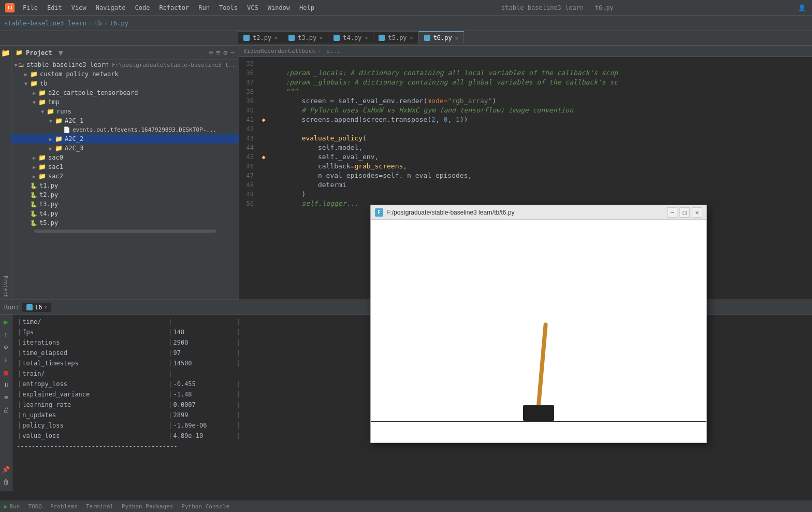  What do you see at coordinates (125, 102) in the screenshot?
I see `tree-item-tmp: ▼ 📁 tmp` at bounding box center [125, 102].